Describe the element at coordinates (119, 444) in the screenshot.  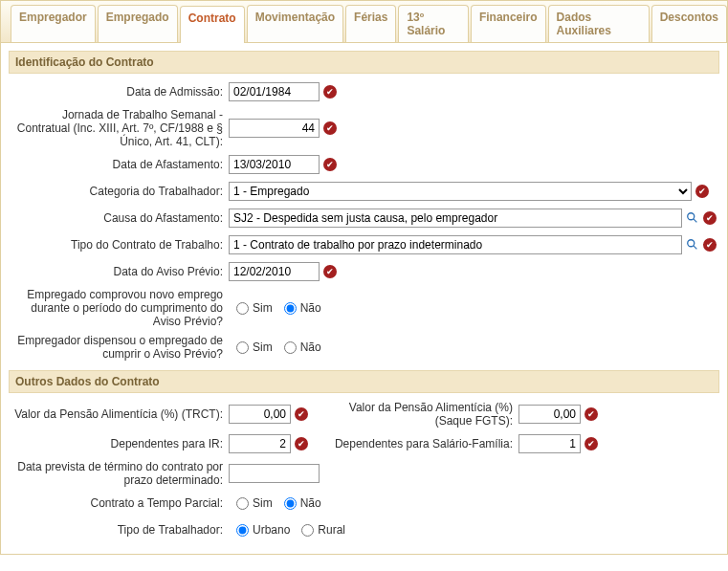
I see `label-dep-ir: Dependentes para IR:` at that location.